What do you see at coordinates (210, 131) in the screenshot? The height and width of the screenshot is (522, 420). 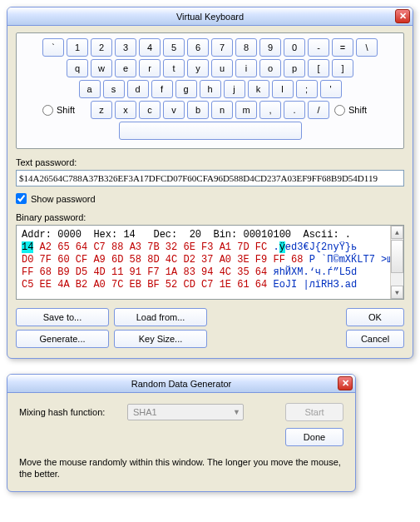 I see `spacebar-key` at bounding box center [210, 131].